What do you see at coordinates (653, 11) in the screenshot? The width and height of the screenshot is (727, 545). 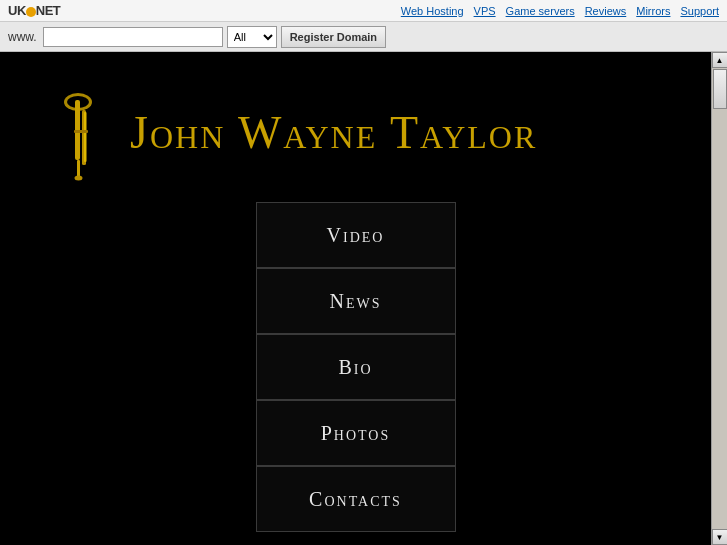 I see `mirrors-link: Mirrors` at bounding box center [653, 11].